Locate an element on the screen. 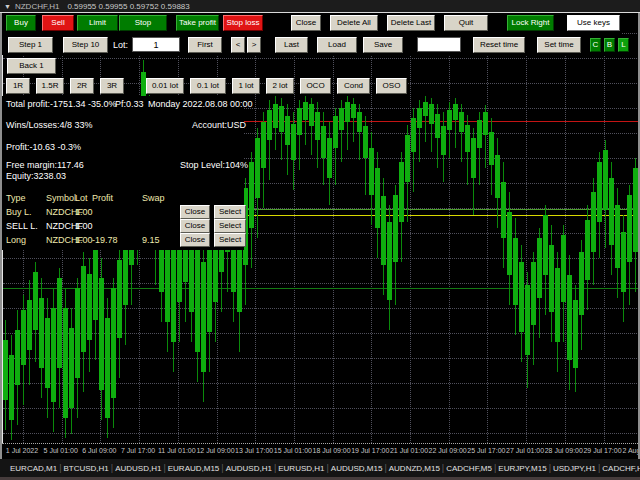 This screenshot has width=640, height=480. lot-input is located at coordinates (156, 44).